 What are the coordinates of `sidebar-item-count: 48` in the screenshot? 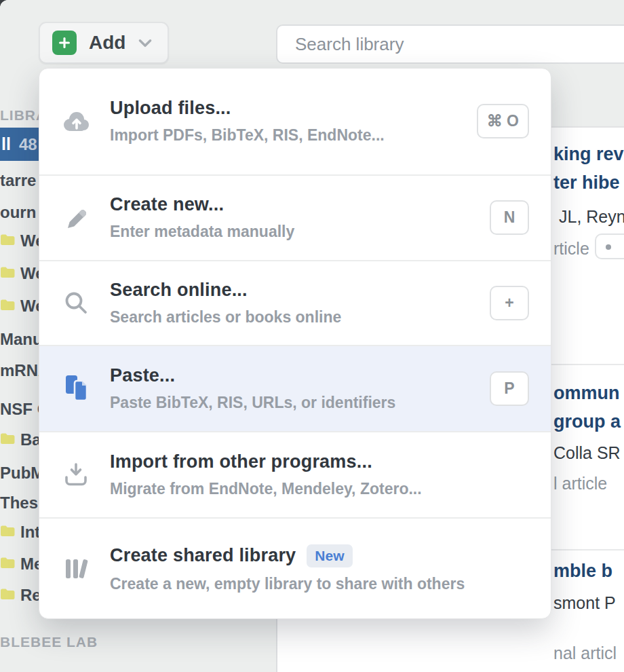 It's located at (28, 145).